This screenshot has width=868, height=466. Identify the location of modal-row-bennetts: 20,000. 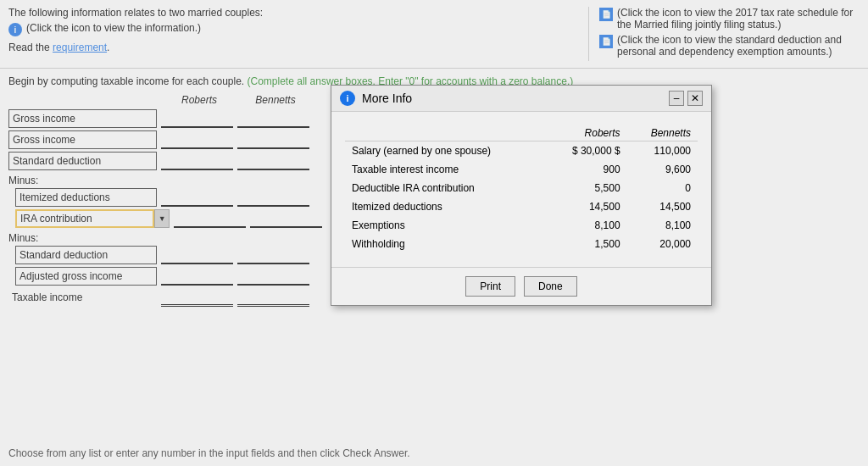
(663, 244).